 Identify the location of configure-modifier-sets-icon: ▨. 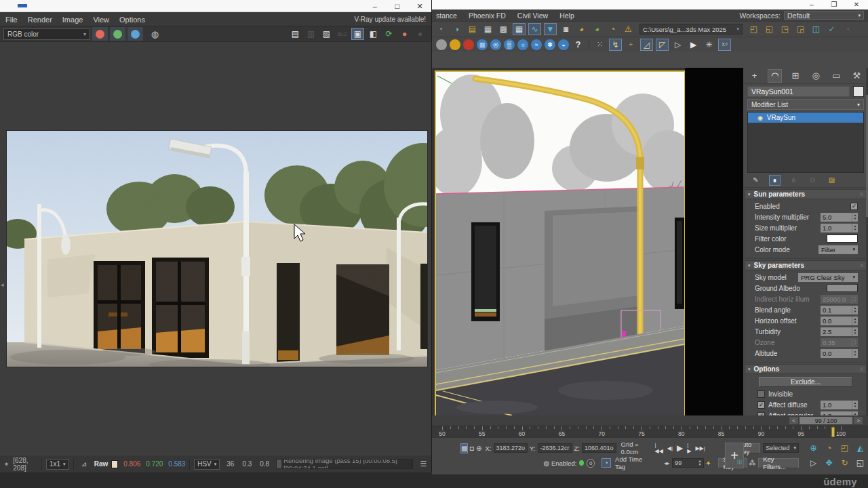
(831, 180).